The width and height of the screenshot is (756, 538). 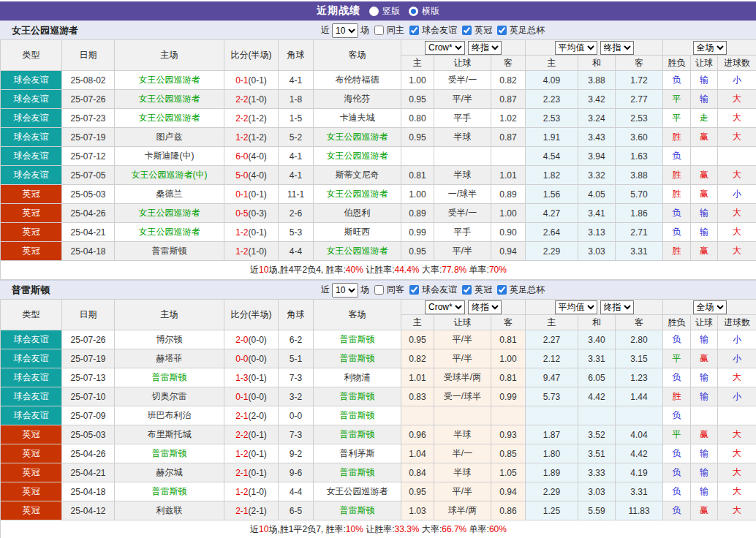 I want to click on odds-home-cell: 0.95, so click(x=418, y=99).